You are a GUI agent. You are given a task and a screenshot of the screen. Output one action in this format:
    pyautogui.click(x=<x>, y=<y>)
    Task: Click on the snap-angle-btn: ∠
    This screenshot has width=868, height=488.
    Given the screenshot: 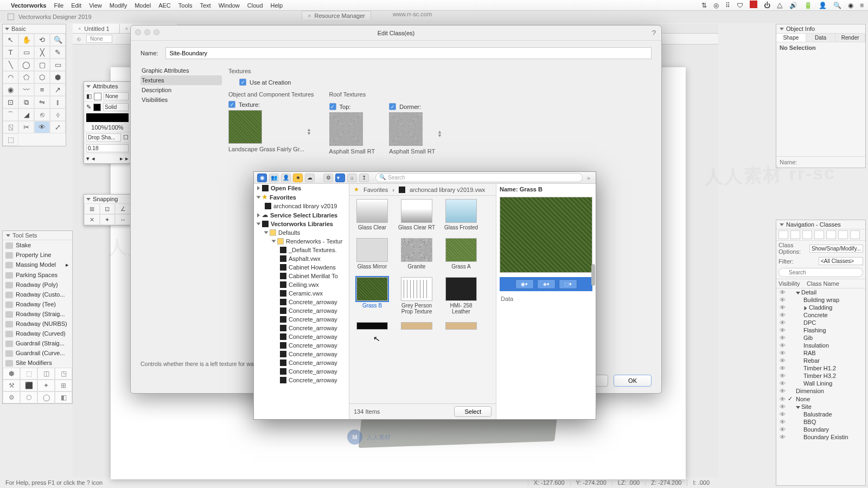 What is the action you would take?
    pyautogui.click(x=123, y=209)
    